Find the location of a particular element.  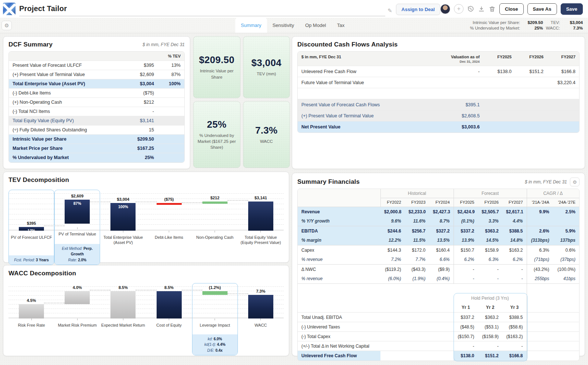

row-value: 255bps is located at coordinates (540, 279).